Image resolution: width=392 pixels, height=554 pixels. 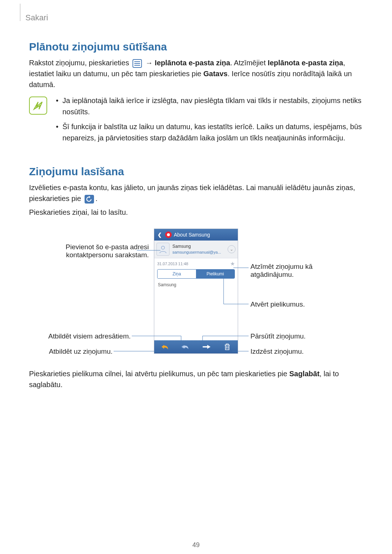 What do you see at coordinates (196, 250) in the screenshot?
I see `sender-row: Samsung samsungusermanual@ya... ⌄` at bounding box center [196, 250].